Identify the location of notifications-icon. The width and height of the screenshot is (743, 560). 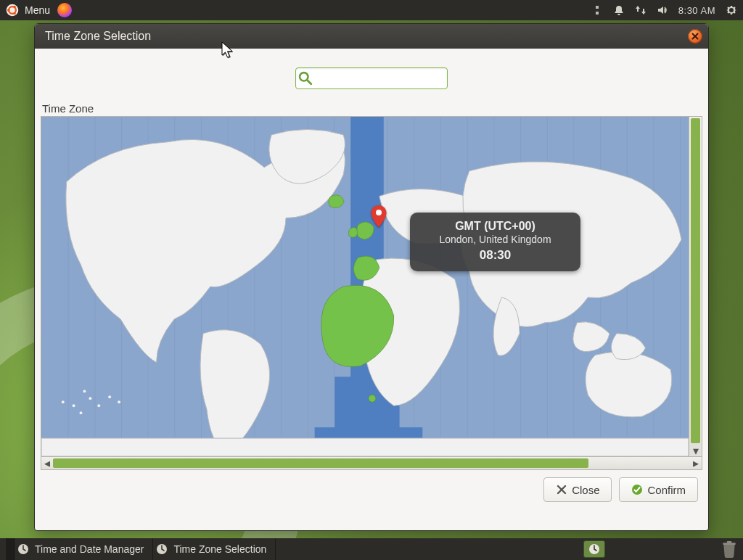
(619, 10).